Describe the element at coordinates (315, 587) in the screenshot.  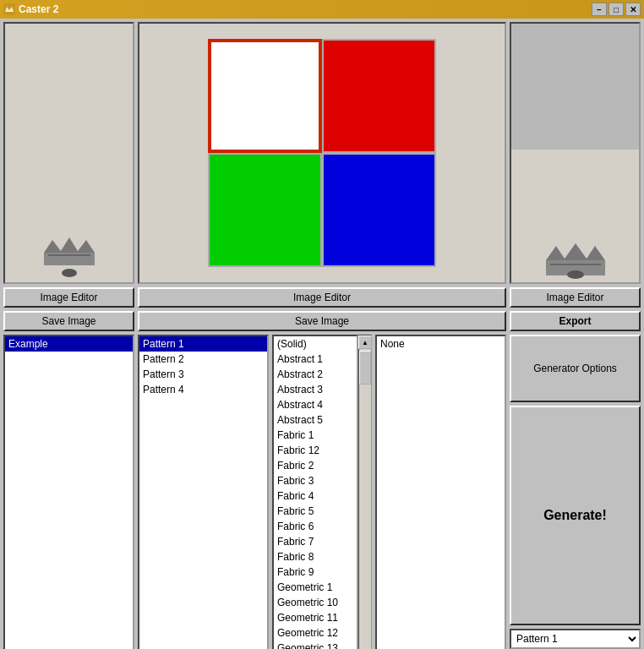
I see `texture-geo1: Geometric 1` at that location.